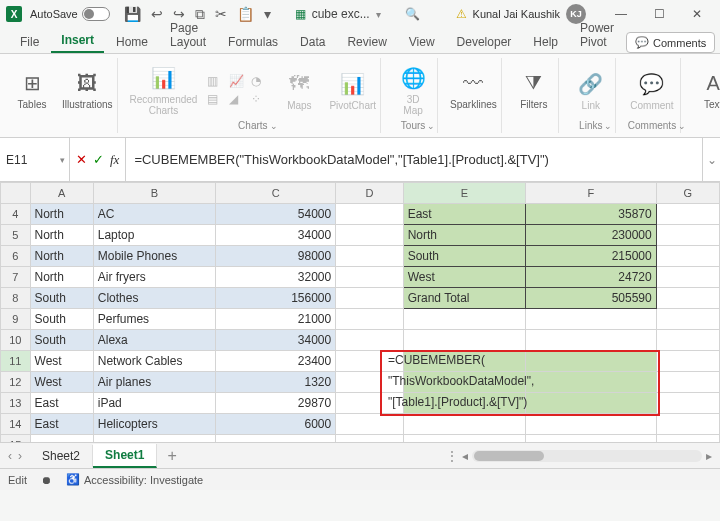  What do you see at coordinates (154, 320) in the screenshot?
I see `cell: Perfumes` at bounding box center [154, 320].